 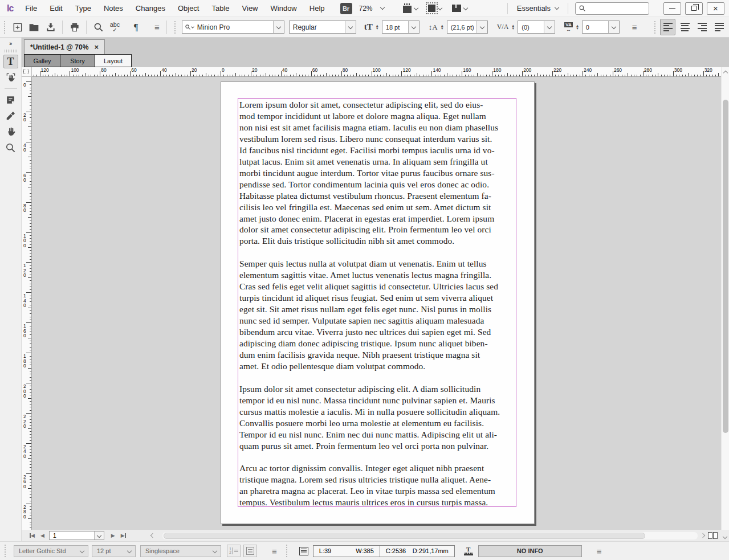 I want to click on align-left-button, so click(x=668, y=27).